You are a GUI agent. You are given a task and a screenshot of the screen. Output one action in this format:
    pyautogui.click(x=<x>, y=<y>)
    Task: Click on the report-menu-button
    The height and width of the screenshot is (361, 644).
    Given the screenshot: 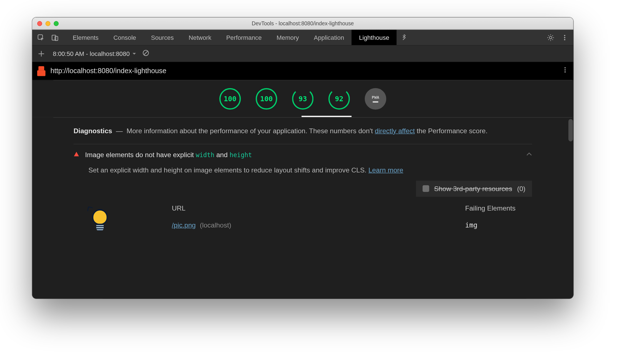 What is the action you would take?
    pyautogui.click(x=565, y=71)
    